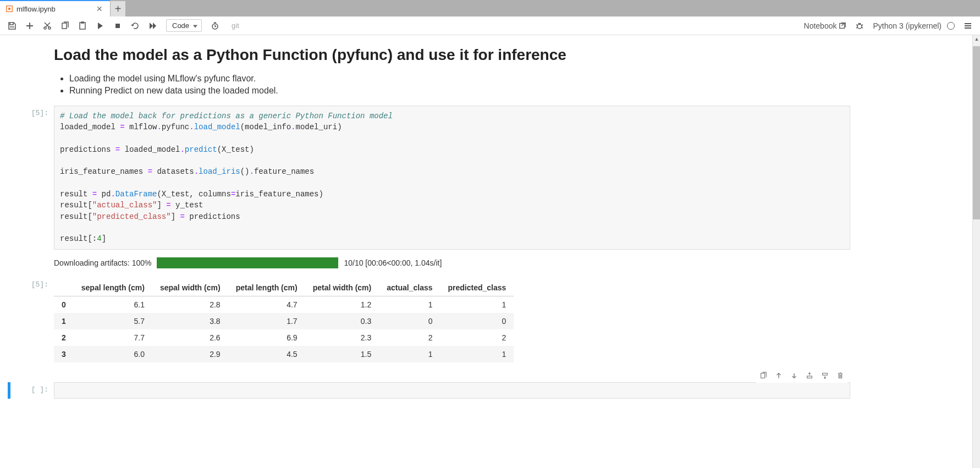 This screenshot has width=980, height=468. Describe the element at coordinates (951, 26) in the screenshot. I see `kernel-status-idle-icon` at that location.